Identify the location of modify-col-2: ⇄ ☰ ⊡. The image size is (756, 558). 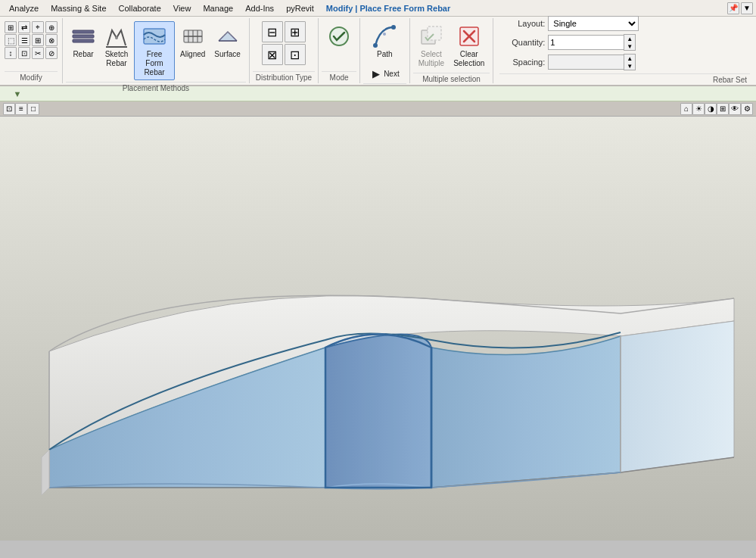
(24, 45).